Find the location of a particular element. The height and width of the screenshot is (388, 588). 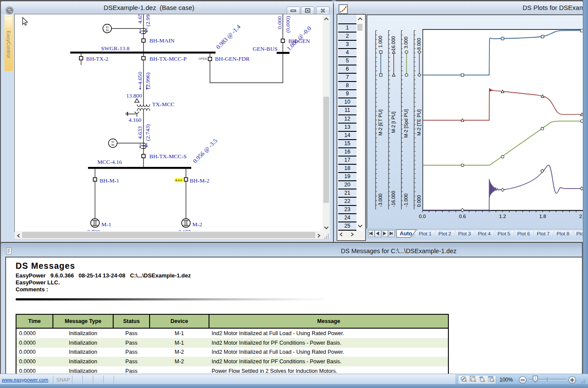

svg-text: Auto is located at coordinates (406, 234).